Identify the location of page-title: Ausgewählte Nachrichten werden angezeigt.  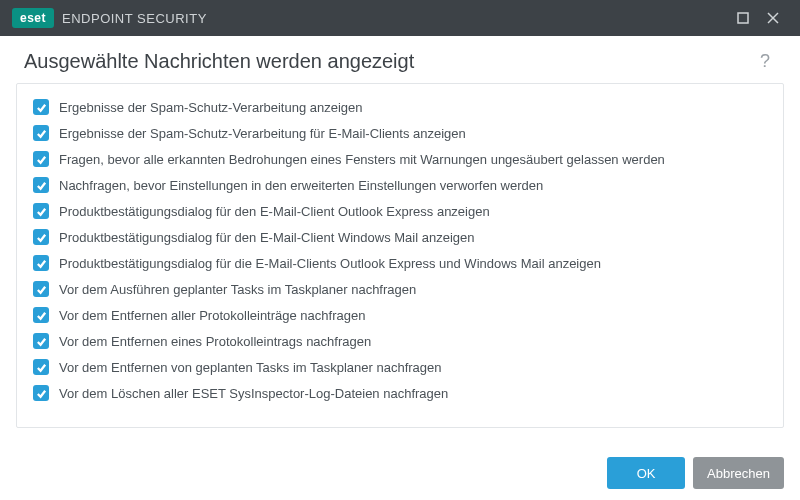
(389, 62).